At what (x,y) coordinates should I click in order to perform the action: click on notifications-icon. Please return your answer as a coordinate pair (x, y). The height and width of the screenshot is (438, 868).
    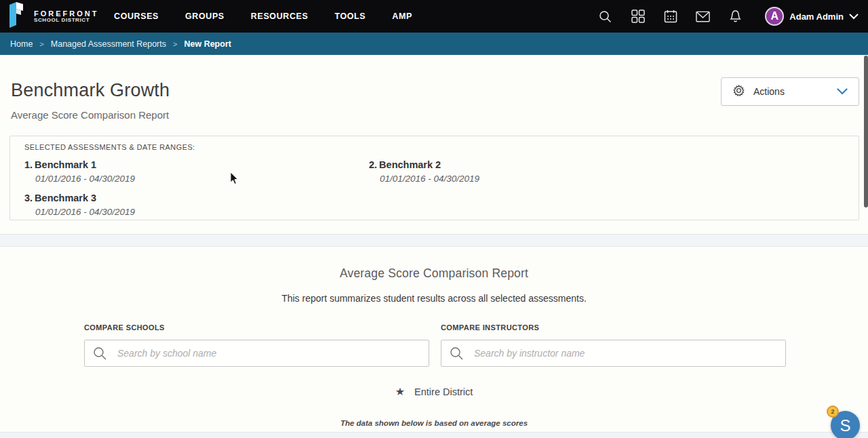
    Looking at the image, I should click on (735, 16).